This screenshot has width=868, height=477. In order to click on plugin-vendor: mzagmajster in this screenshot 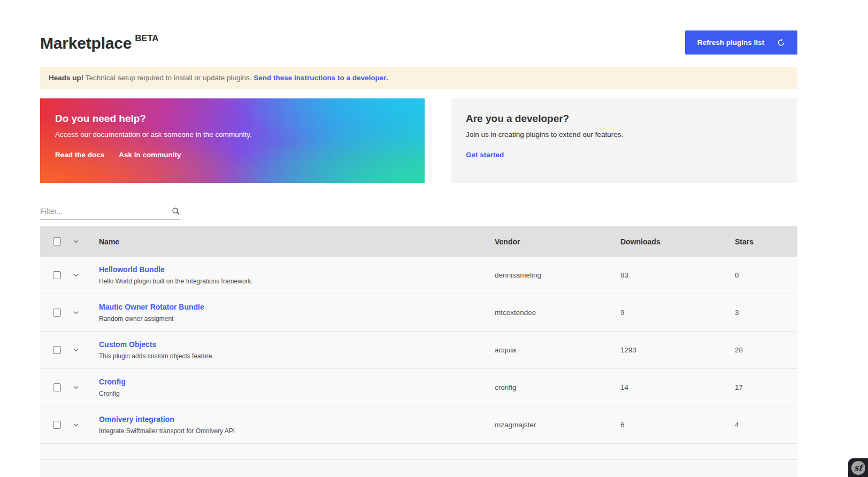, I will do `click(557, 425)`.